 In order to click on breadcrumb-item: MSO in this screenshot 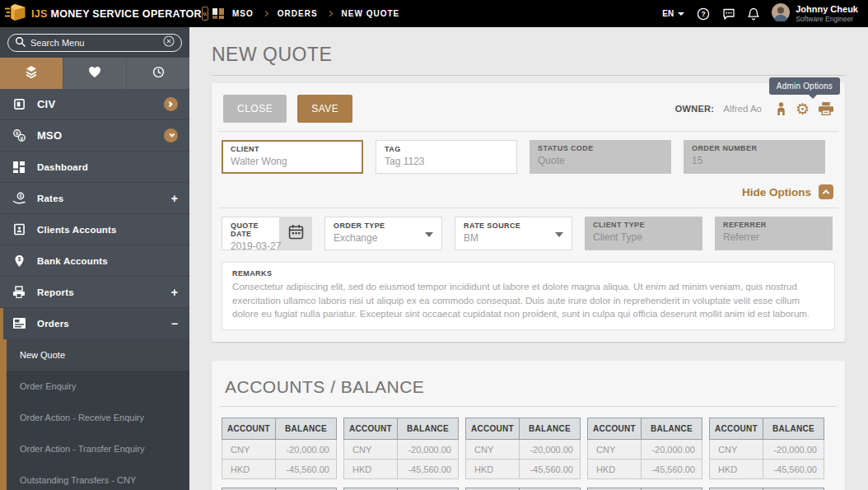, I will do `click(243, 13)`.